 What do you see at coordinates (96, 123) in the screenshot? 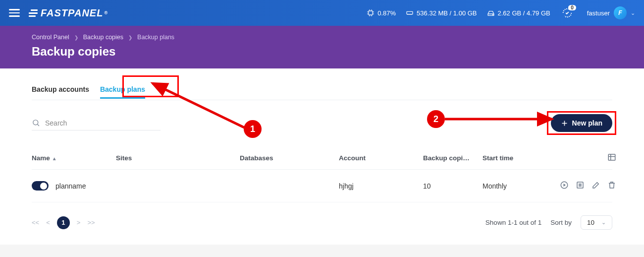
I see `search-field` at bounding box center [96, 123].